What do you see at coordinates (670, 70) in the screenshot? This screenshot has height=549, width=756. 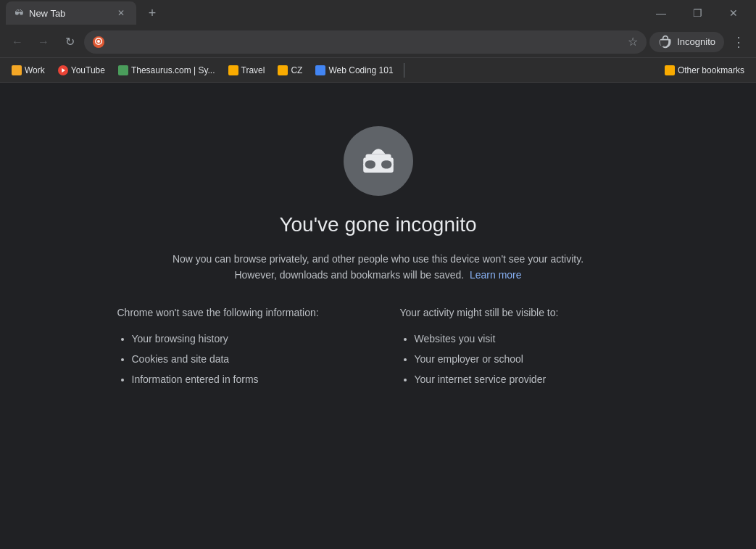 I see `bookmark-other-favicon` at bounding box center [670, 70].